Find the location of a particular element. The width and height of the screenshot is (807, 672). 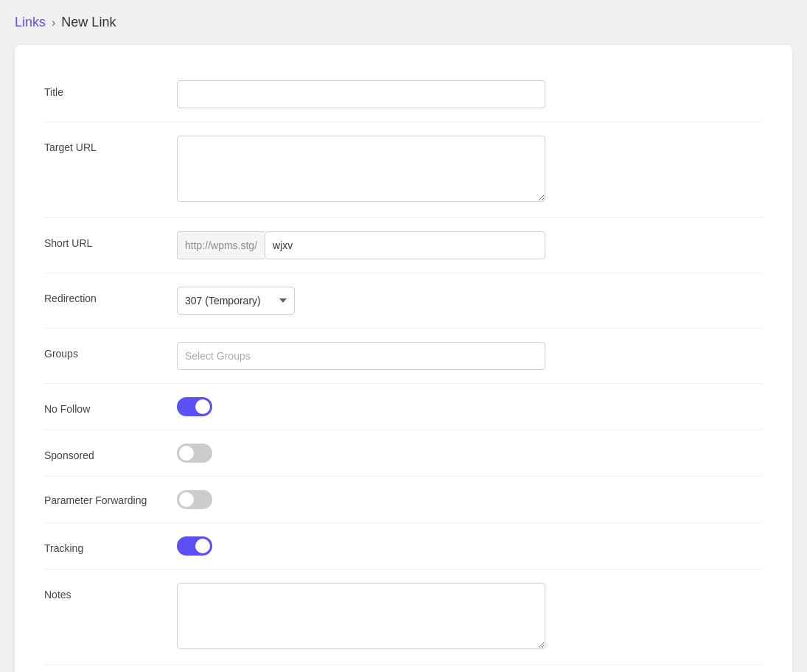

notes-control is located at coordinates (470, 617).